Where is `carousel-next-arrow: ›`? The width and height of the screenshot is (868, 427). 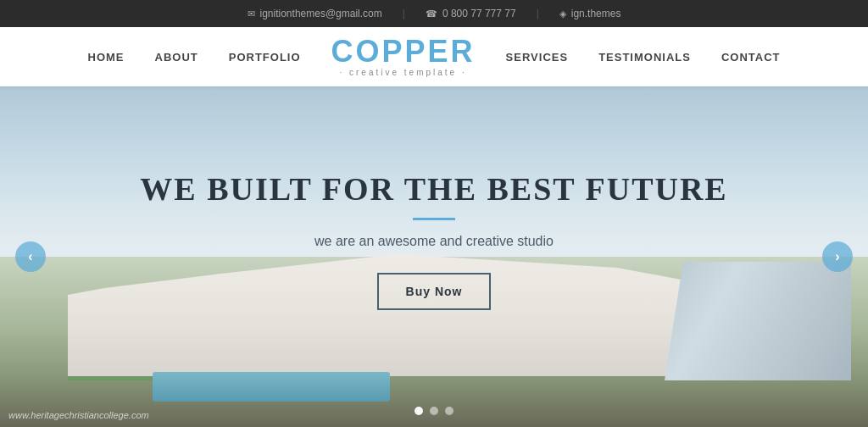
carousel-next-arrow: › is located at coordinates (837, 257).